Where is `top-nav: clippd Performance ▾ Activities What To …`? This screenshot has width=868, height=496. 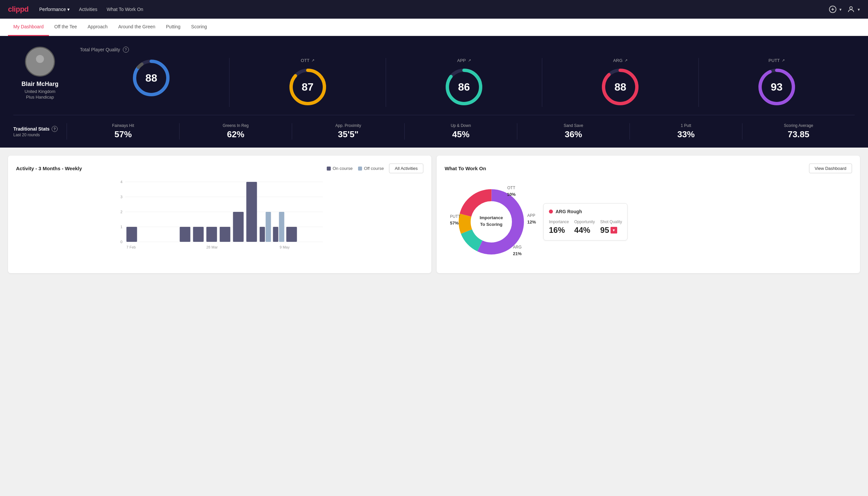
top-nav: clippd Performance ▾ Activities What To … is located at coordinates (434, 10).